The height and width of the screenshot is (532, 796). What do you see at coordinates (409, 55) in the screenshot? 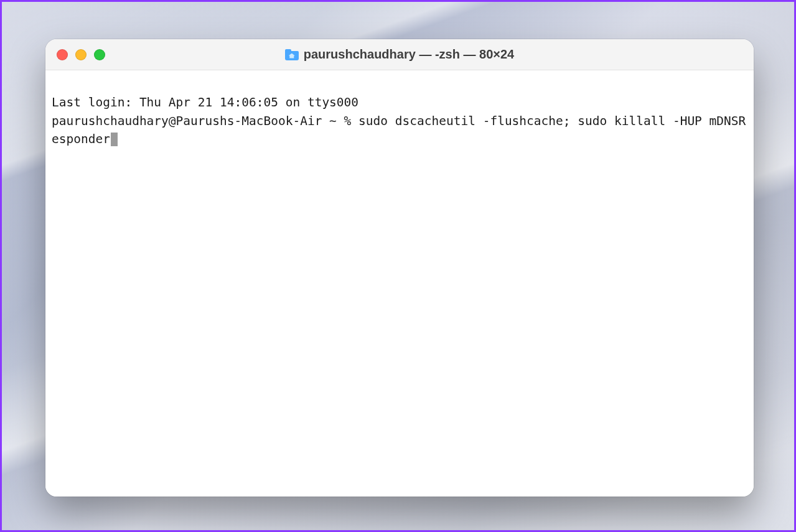
I see `window-title: paurushchaudhary — -zsh — 80×24` at bounding box center [409, 55].